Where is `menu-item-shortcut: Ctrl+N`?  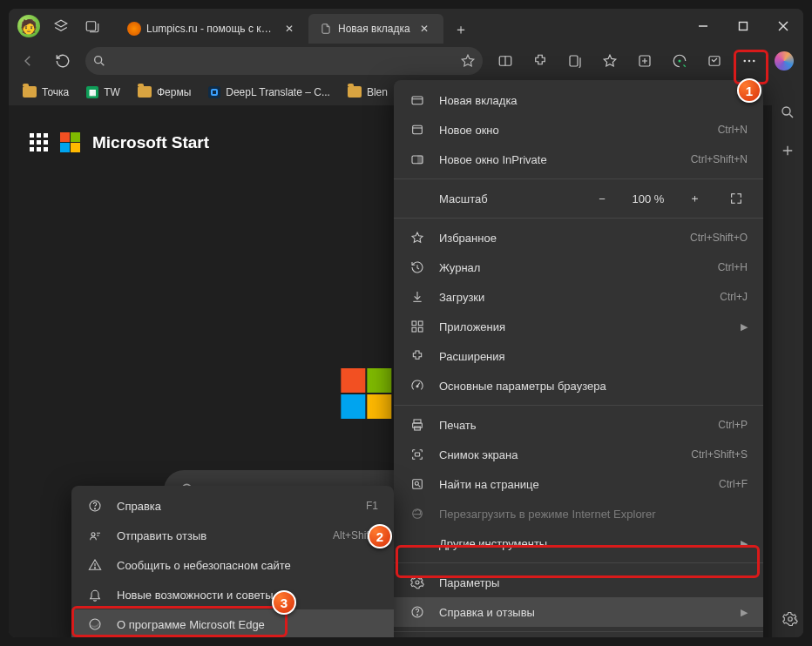 menu-item-shortcut: Ctrl+N is located at coordinates (733, 130).